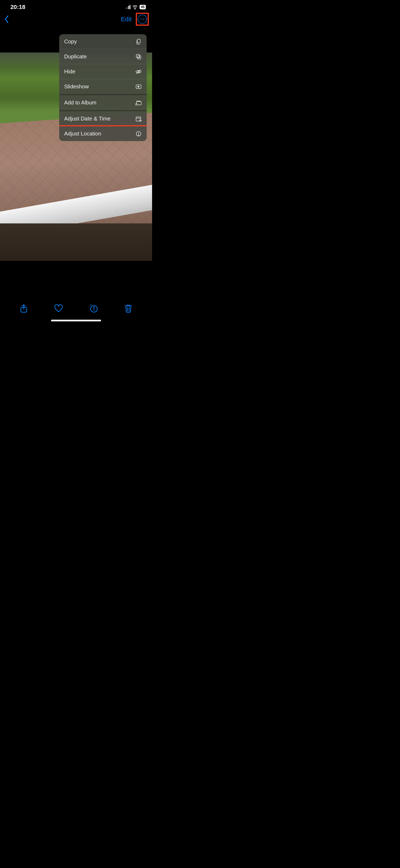 The width and height of the screenshot is (400, 868). I want to click on back-button, so click(7, 19).